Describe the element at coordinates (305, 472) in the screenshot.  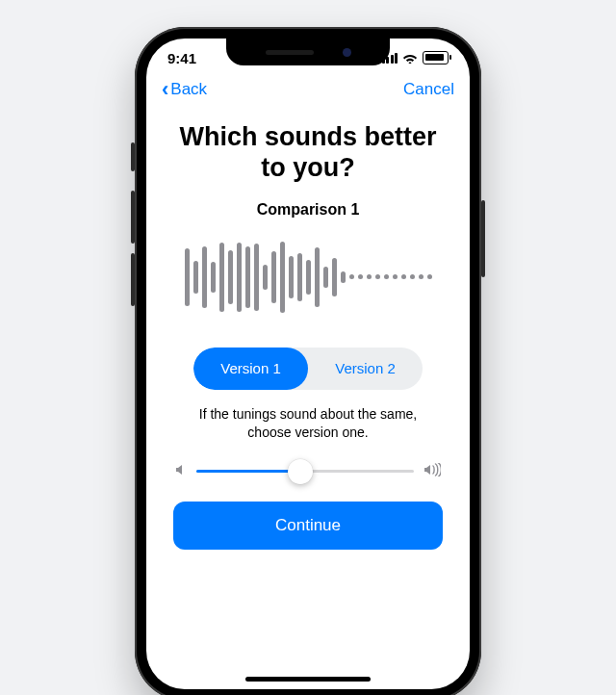
I see `slider-track` at that location.